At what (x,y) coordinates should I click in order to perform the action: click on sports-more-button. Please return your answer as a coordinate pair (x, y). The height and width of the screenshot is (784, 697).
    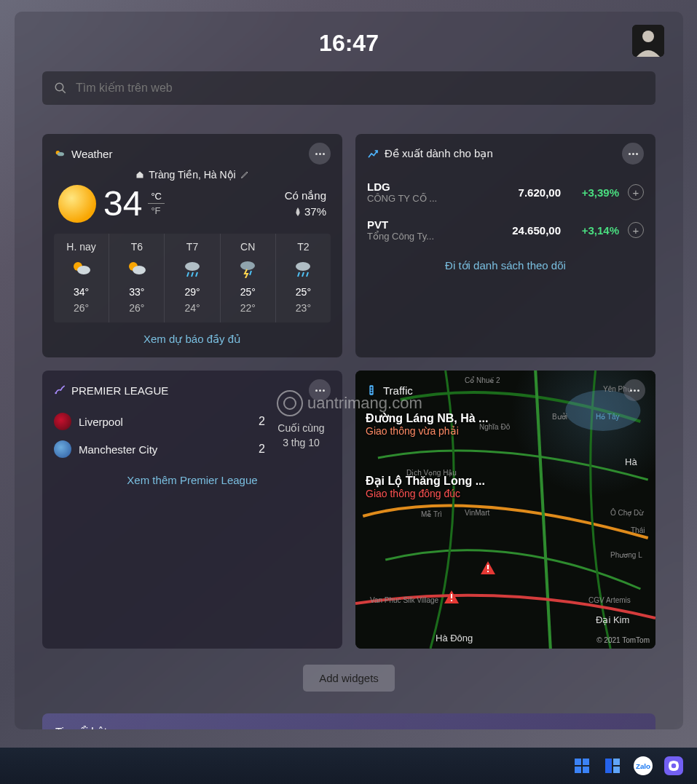
    Looking at the image, I should click on (320, 390).